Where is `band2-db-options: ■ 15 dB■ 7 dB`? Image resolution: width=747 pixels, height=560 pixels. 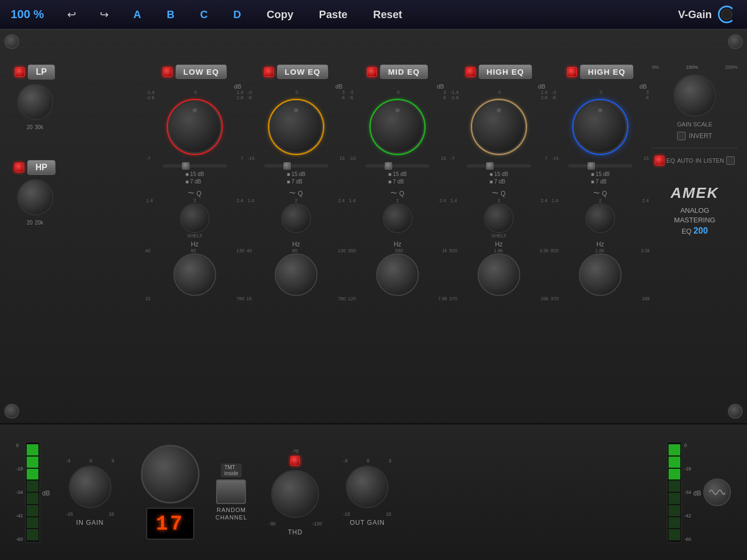 band2-db-options: ■ 15 dB■ 7 dB is located at coordinates (297, 178).